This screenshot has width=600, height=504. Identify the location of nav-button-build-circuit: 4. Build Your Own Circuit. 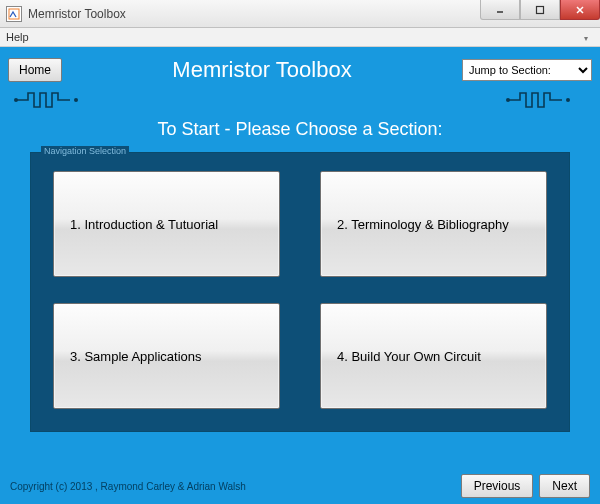
(434, 356).